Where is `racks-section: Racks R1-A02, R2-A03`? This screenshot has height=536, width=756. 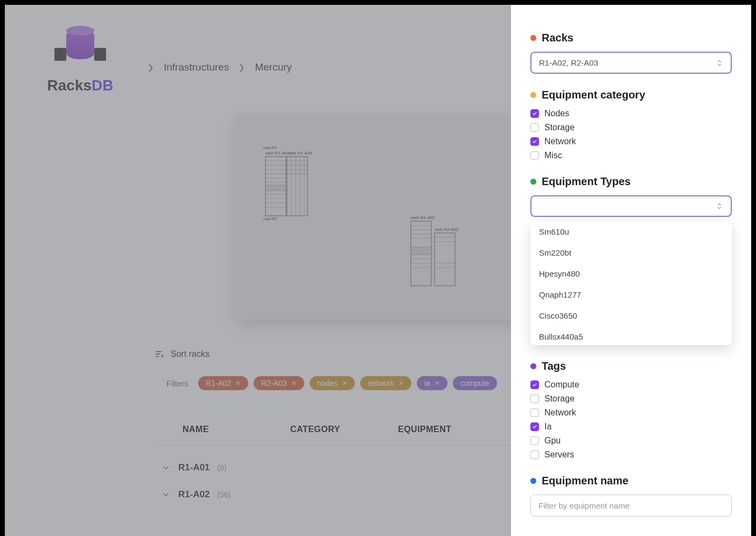 racks-section: Racks R1-A02, R2-A03 is located at coordinates (631, 53).